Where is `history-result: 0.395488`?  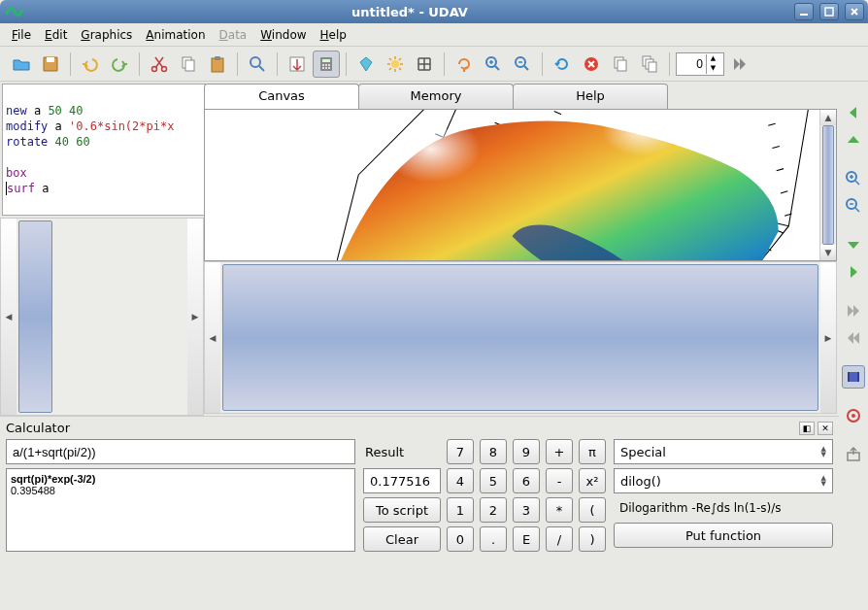 history-result: 0.395488 is located at coordinates (181, 491).